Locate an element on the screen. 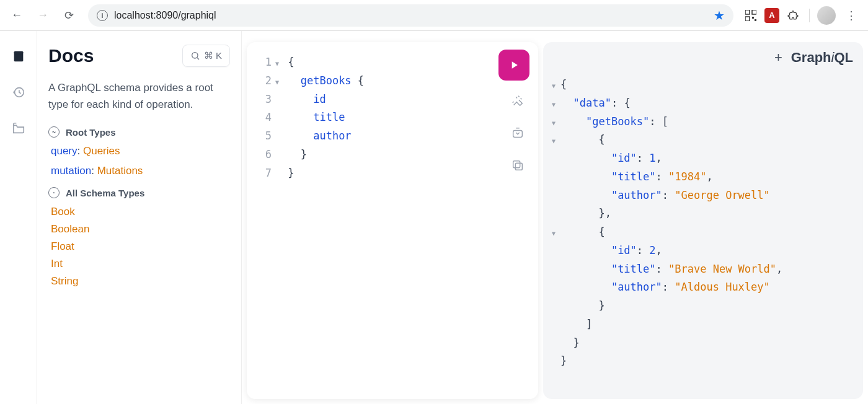  root-type-mutation: mutation: Mutations is located at coordinates (139, 171).